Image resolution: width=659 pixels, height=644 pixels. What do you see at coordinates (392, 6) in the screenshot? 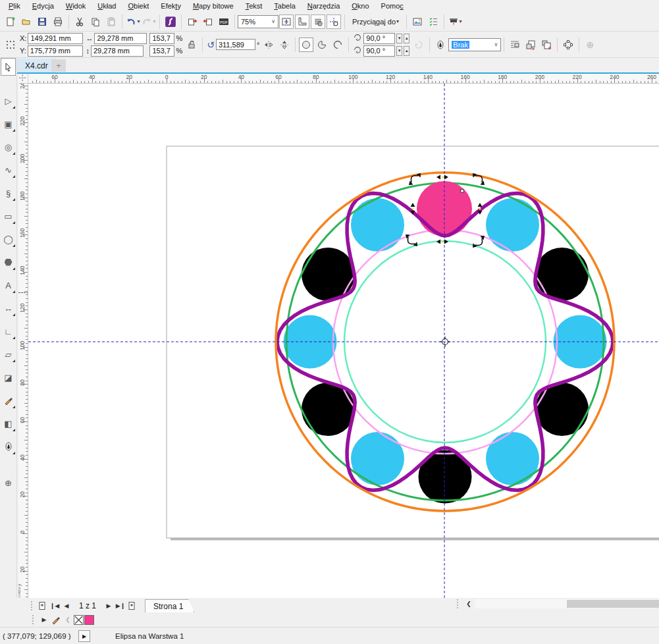
I see `menu-pomoc: Pomoc` at bounding box center [392, 6].